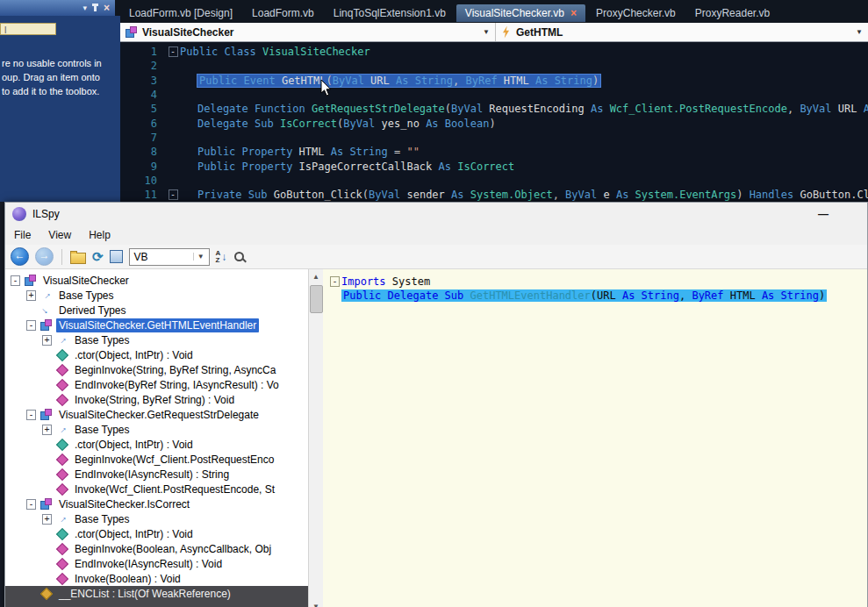 This screenshot has height=607, width=868. What do you see at coordinates (506, 32) in the screenshot?
I see `event-icon` at bounding box center [506, 32].